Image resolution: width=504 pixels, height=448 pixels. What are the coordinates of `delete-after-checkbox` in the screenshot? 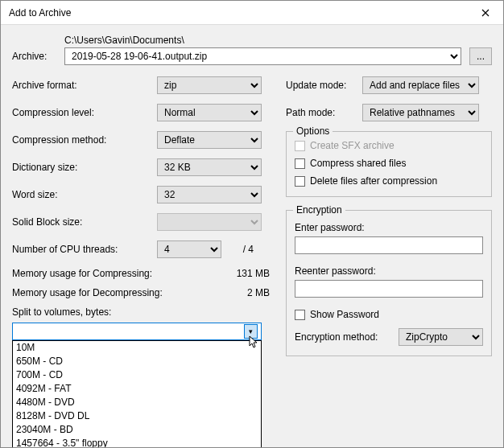 It's located at (300, 182).